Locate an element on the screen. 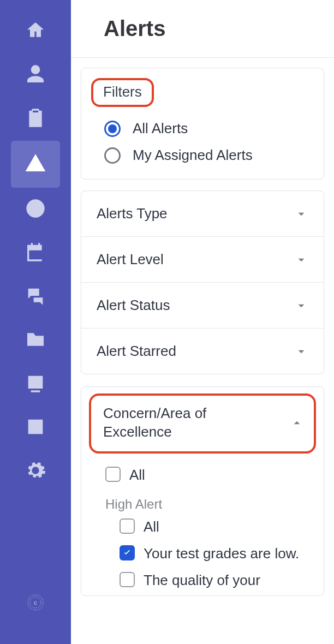 This screenshot has height=644, width=334. radio-label: All Alerts is located at coordinates (160, 129).